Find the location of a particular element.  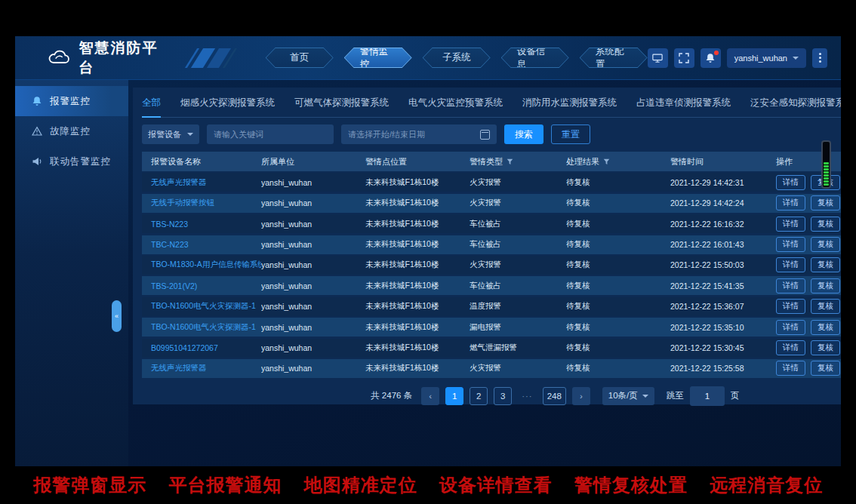

alarm-type-cell: 火灾报警 is located at coordinates (518, 183).